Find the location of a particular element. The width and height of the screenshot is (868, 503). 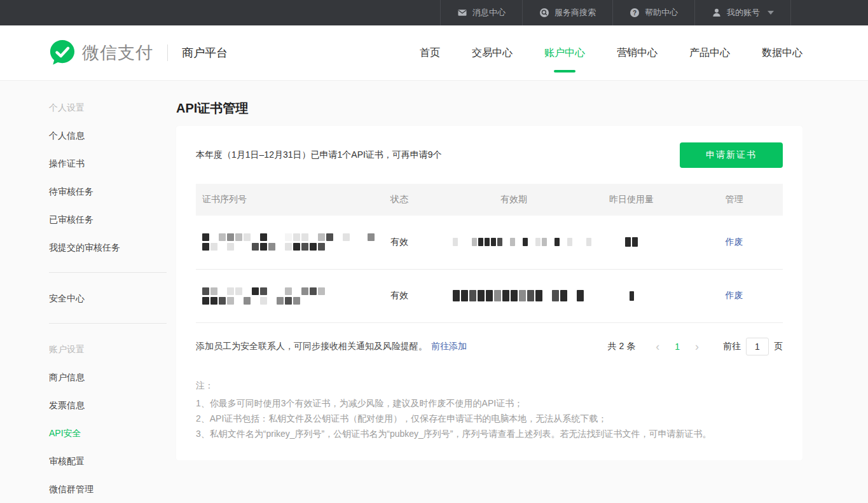

sidebar-item-operation-cert: 操作证书 is located at coordinates (108, 163).